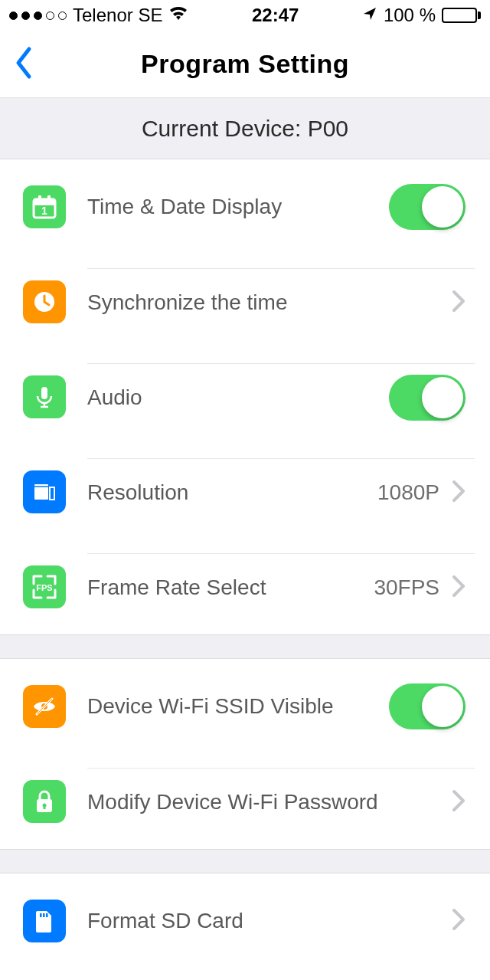  I want to click on svg-text: FPS, so click(44, 588).